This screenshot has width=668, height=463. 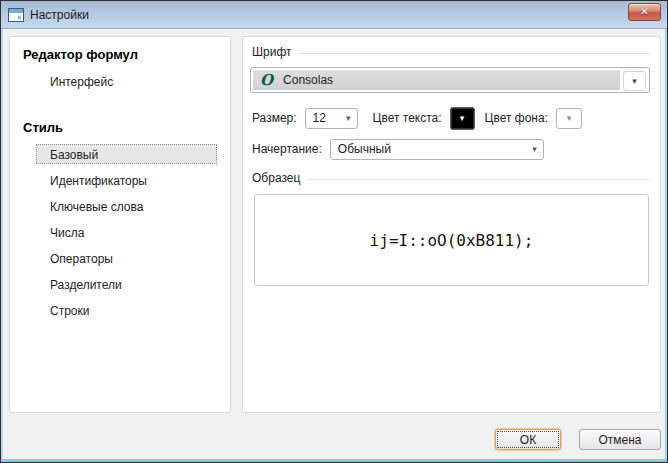 I want to click on sidebar-item-delimiters: Разделители, so click(x=126, y=284).